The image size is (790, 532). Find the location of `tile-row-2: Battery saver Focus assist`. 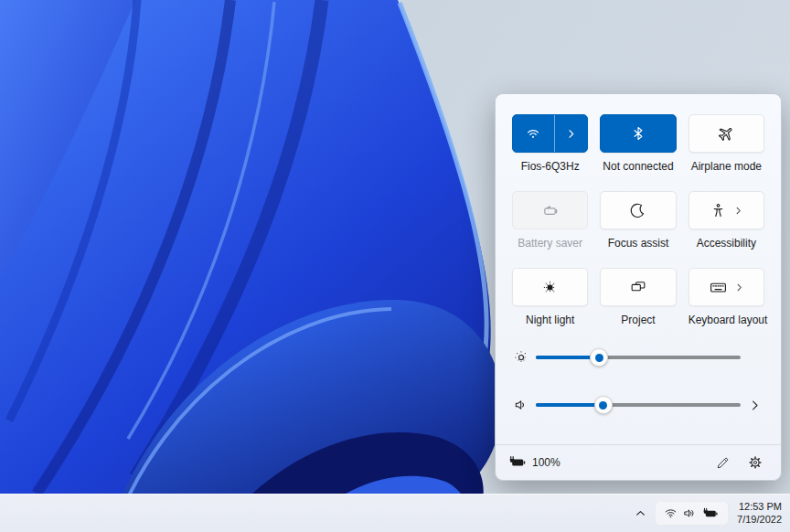

tile-row-2: Battery saver Focus assist is located at coordinates (638, 220).